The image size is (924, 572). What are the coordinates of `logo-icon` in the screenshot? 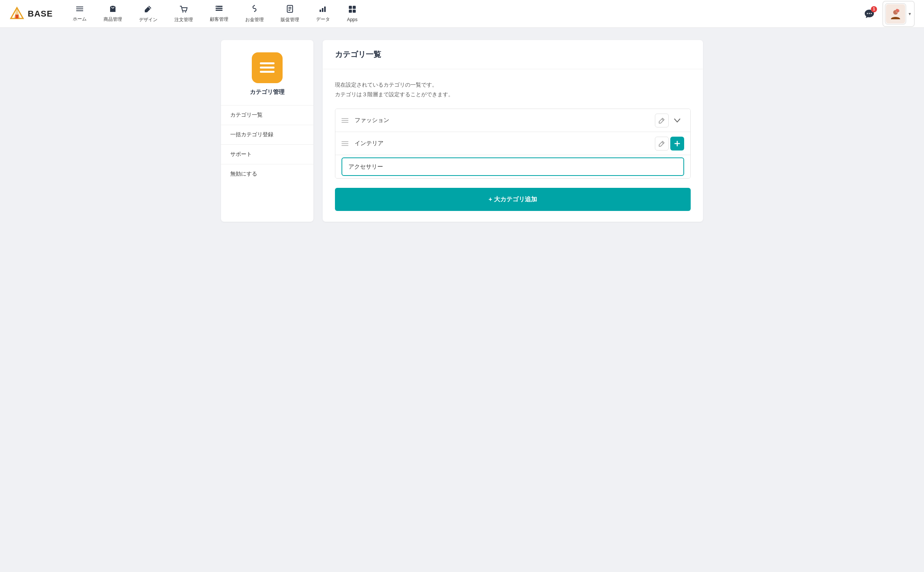 It's located at (17, 14).